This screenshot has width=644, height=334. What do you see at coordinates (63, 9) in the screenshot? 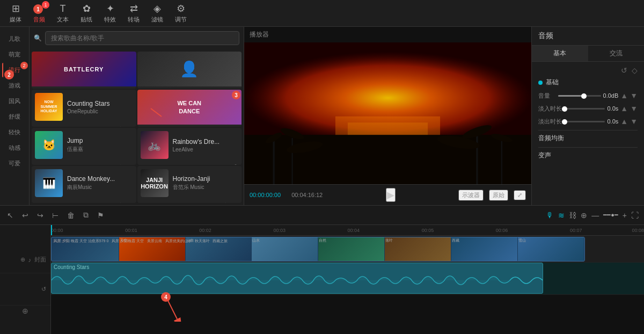
I see `text-icon: T` at bounding box center [63, 9].